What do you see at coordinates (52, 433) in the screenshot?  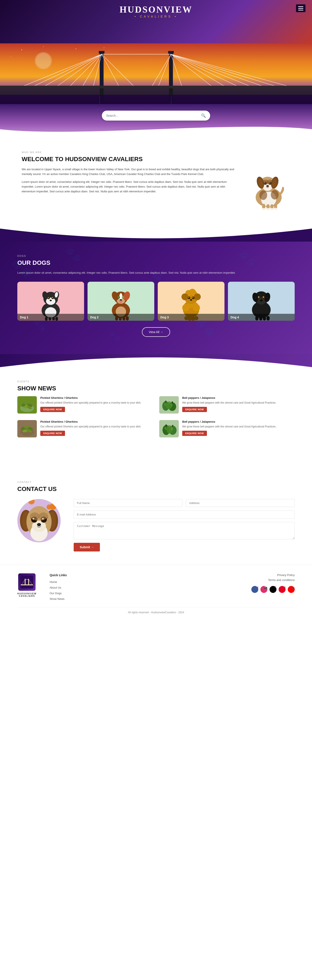 I see `enquire-button-3: ENQUIRE NOW` at bounding box center [52, 433].